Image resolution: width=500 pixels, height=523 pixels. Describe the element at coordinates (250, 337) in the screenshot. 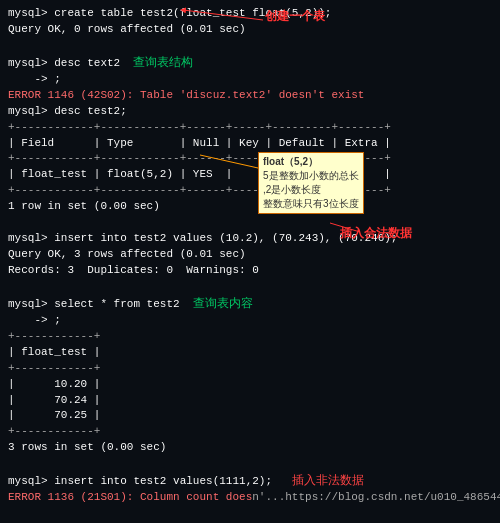

I see `line-21: +------------+` at that location.